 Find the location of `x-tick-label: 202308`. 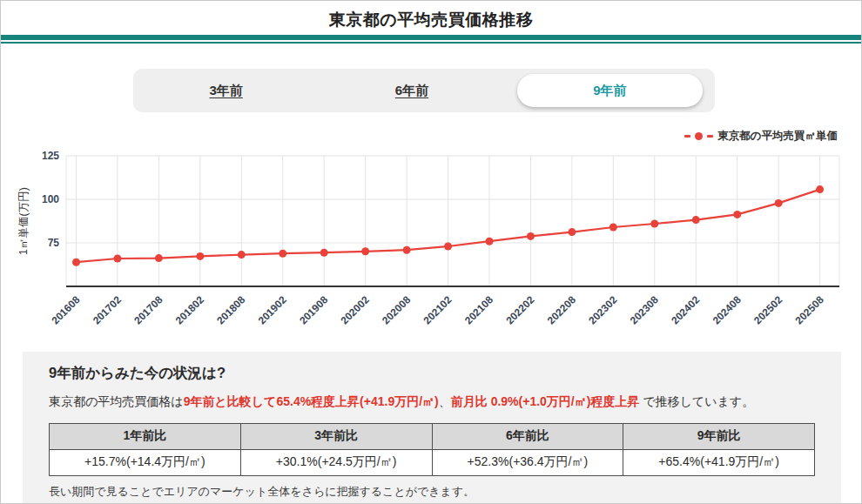

x-tick-label: 202308 is located at coordinates (644, 310).